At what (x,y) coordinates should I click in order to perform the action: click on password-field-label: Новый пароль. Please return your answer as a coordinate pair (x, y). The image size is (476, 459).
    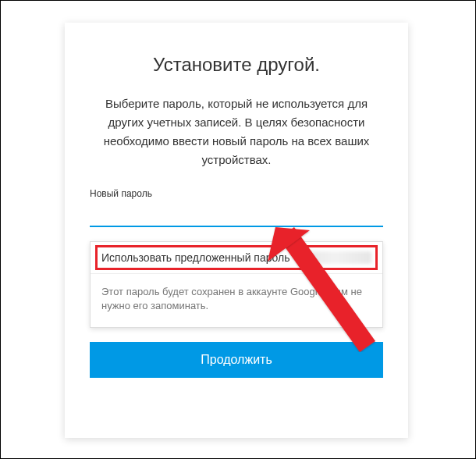
    Looking at the image, I should click on (236, 194).